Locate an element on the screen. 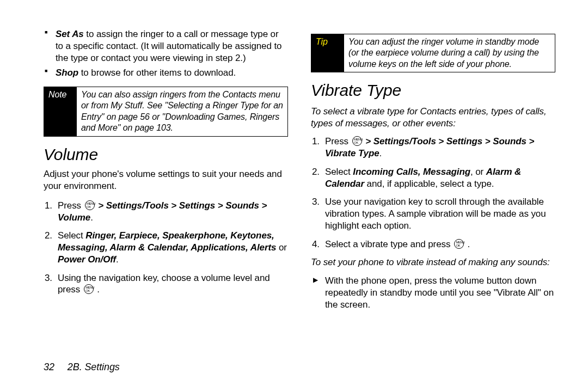 This screenshot has height=392, width=588. vibrate-heading: Vibrate Type is located at coordinates (433, 90).